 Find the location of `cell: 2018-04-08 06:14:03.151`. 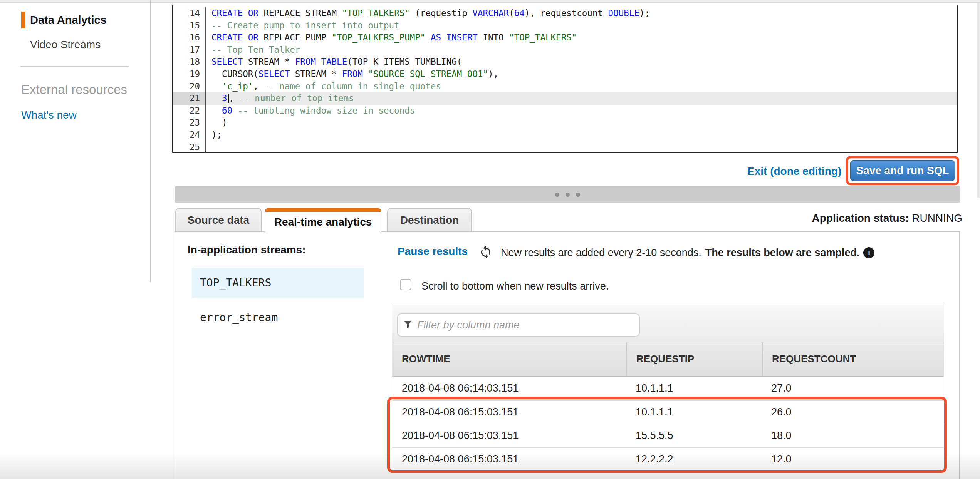

cell: 2018-04-08 06:14:03.151 is located at coordinates (509, 388).